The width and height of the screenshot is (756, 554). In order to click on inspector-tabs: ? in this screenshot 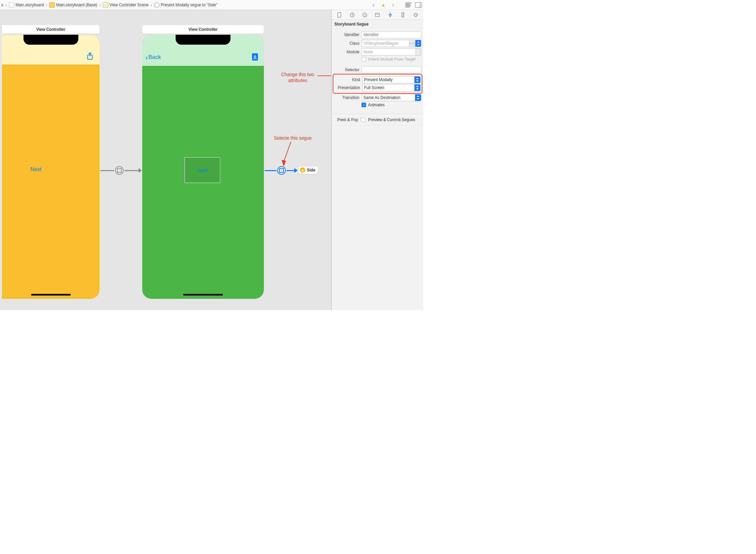, I will do `click(377, 15)`.